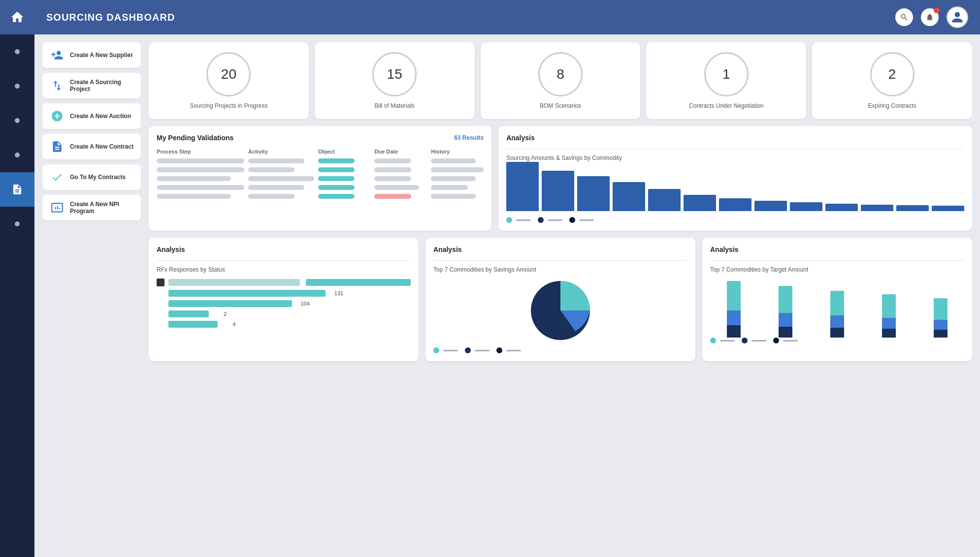  I want to click on hbar-value-131: 131, so click(336, 293).